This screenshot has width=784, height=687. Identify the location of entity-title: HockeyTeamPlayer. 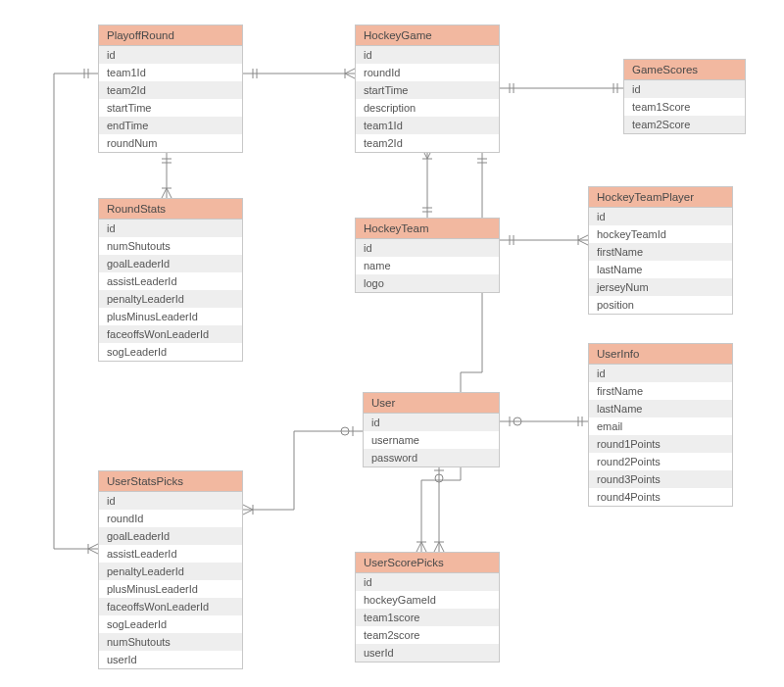
(661, 198).